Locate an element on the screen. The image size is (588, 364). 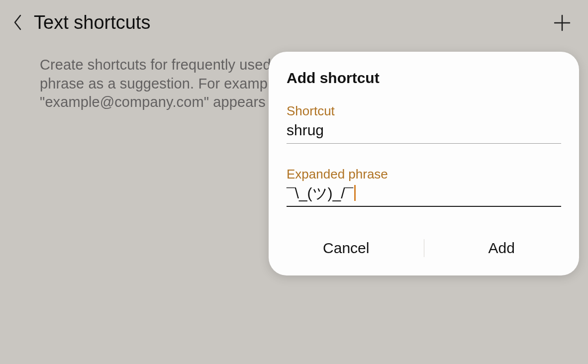
shortcut-value: shrug is located at coordinates (305, 130).